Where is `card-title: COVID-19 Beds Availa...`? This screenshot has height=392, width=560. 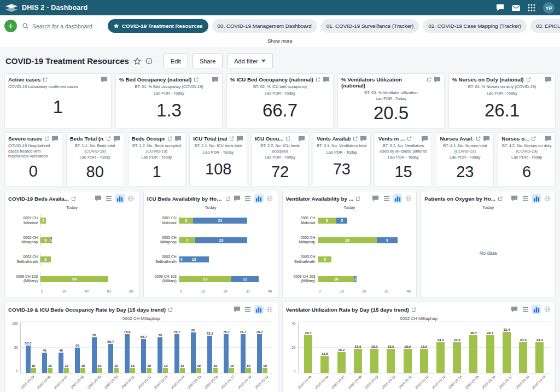 card-title: COVID-19 Beds Availa... is located at coordinates (38, 199).